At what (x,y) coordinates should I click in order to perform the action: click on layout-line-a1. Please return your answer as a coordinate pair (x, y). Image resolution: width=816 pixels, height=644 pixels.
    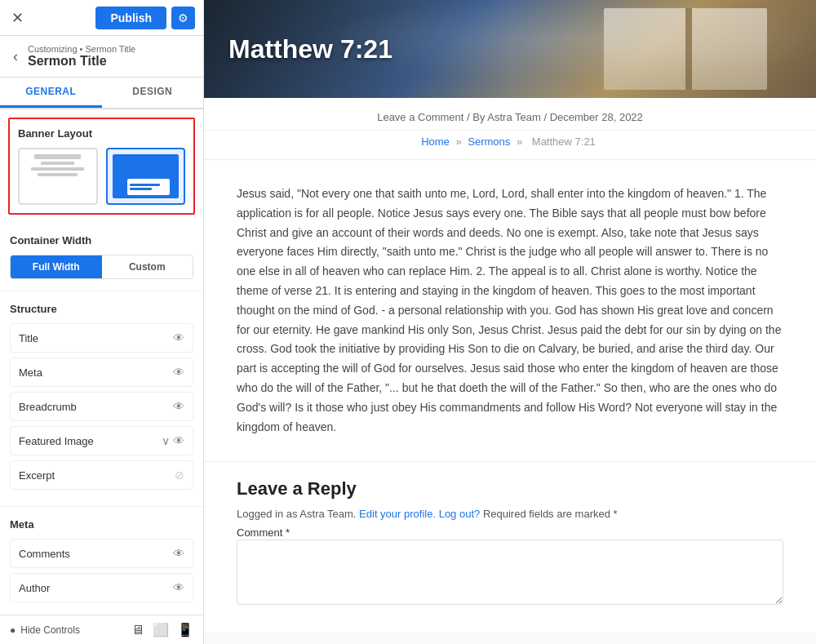
    Looking at the image, I should click on (57, 157).